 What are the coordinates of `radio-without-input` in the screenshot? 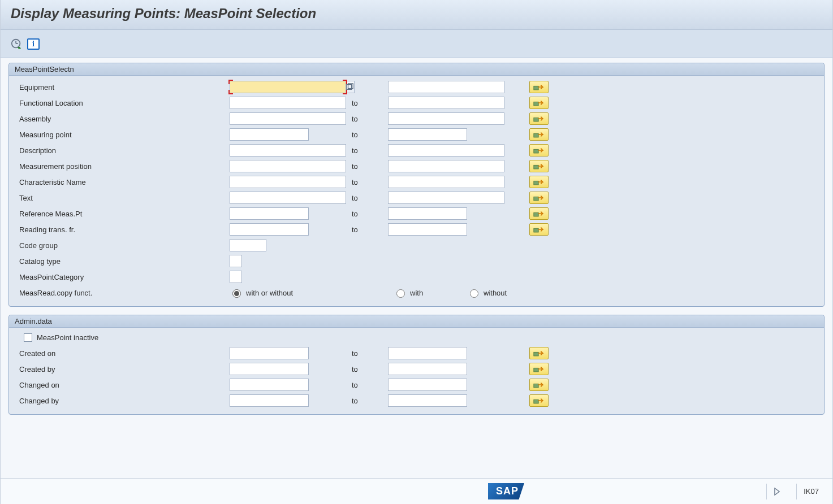 It's located at (474, 294).